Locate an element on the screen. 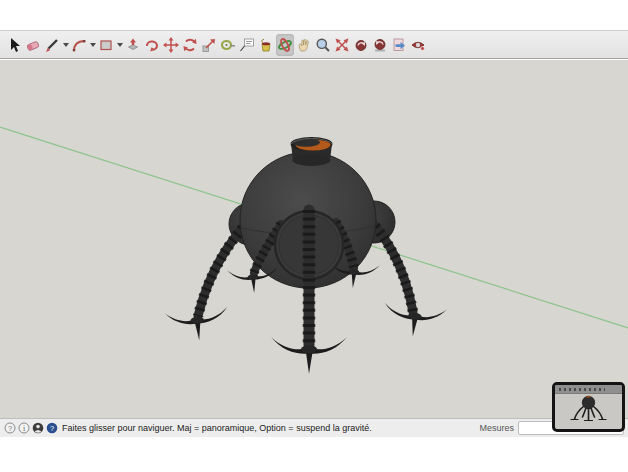 The height and width of the screenshot is (472, 628). status-icons: ? i ? is located at coordinates (31, 428).